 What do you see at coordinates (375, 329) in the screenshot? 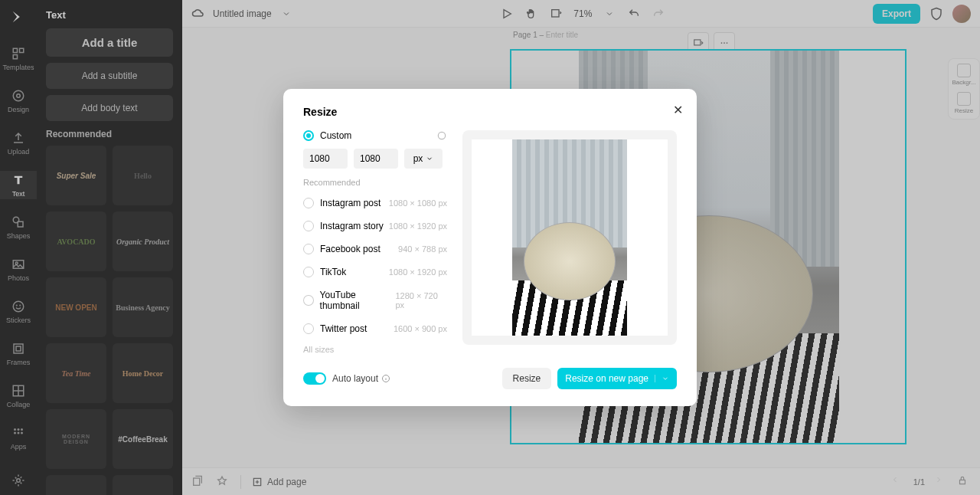
I see `size-option: Twitter post1600 × 900 px` at bounding box center [375, 329].